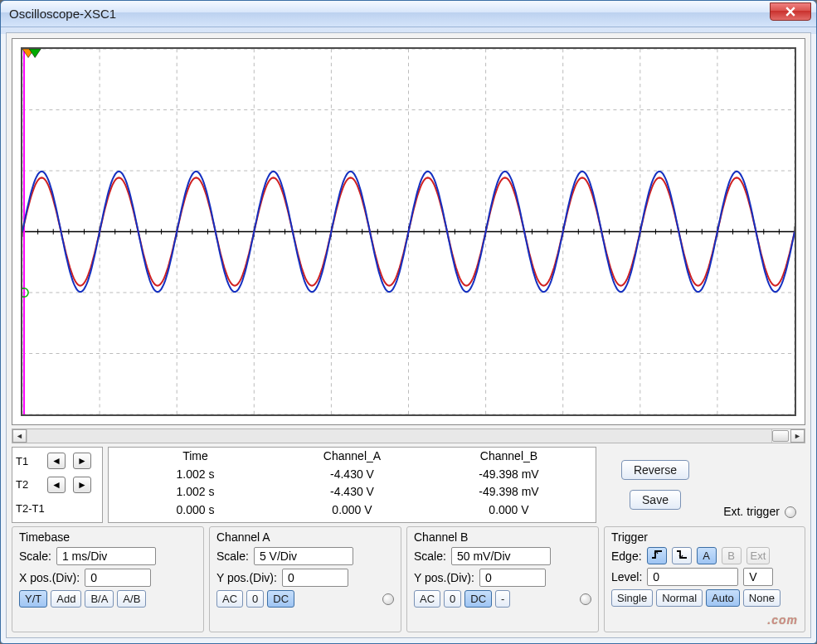  I want to click on chb-dc-button: DC, so click(478, 598).